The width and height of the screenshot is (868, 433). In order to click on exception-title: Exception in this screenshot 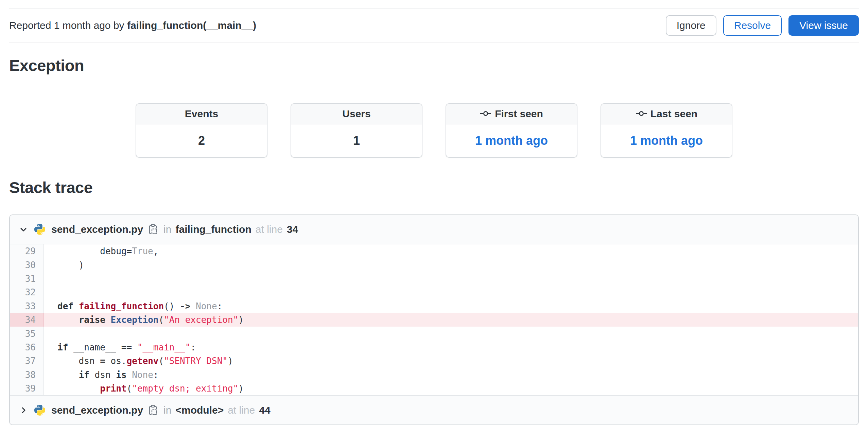, I will do `click(434, 66)`.